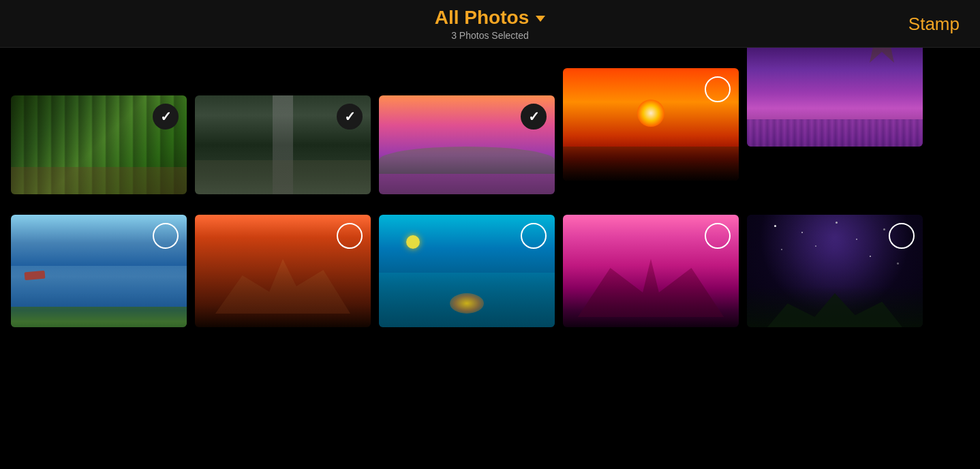  I want to click on selection-circle-3: ✓, so click(534, 117).